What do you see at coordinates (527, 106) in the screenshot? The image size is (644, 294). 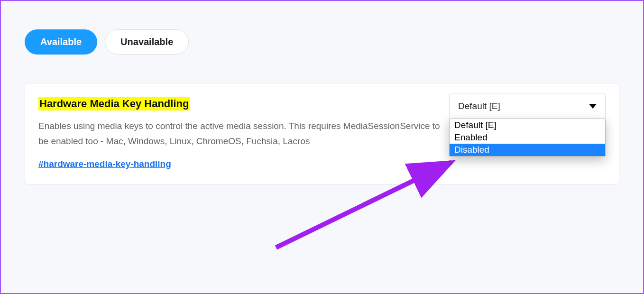 I see `dropdown-button: Default [E]` at bounding box center [527, 106].